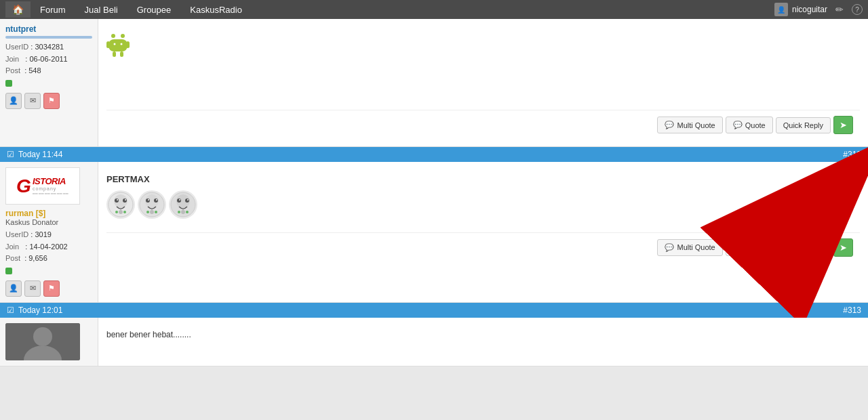 Image resolution: width=868 pixels, height=420 pixels. I want to click on post-312-boldtext: PERTMAX, so click(483, 180).